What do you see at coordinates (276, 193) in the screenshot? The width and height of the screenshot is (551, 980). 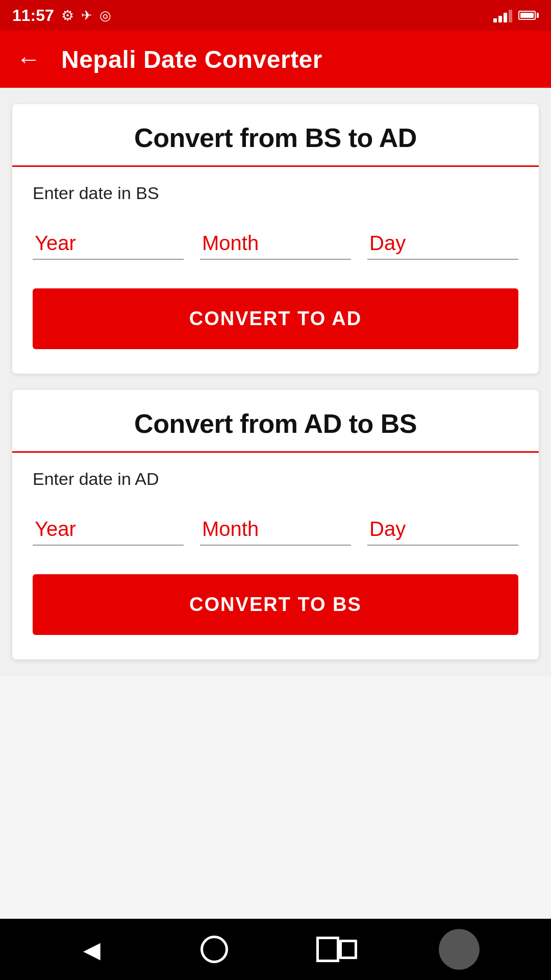 I see `bs-to-ad-subtitle: Enter date in BS` at bounding box center [276, 193].